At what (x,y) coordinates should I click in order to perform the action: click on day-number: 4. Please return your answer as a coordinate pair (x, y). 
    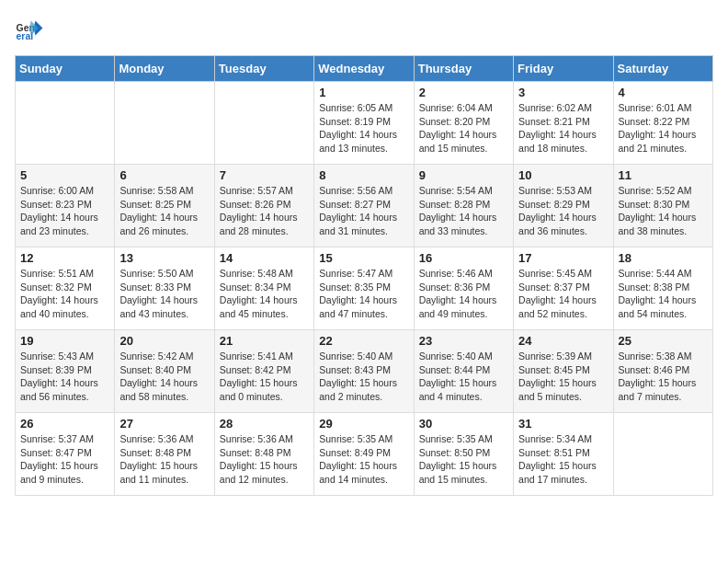
    Looking at the image, I should click on (664, 92).